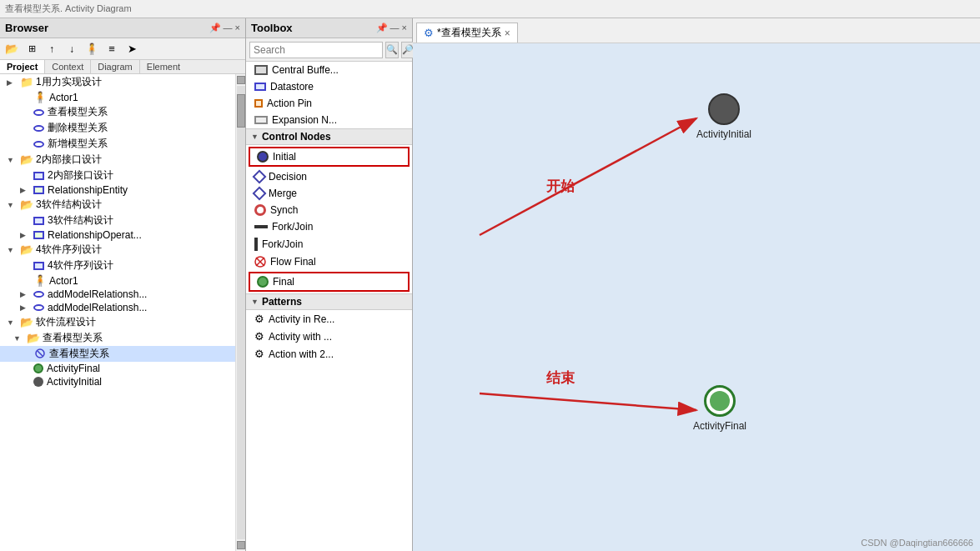 Image resolution: width=980 pixels, height=551 pixels. What do you see at coordinates (73, 368) in the screenshot?
I see `tree-label: ActivityFinal` at bounding box center [73, 368].